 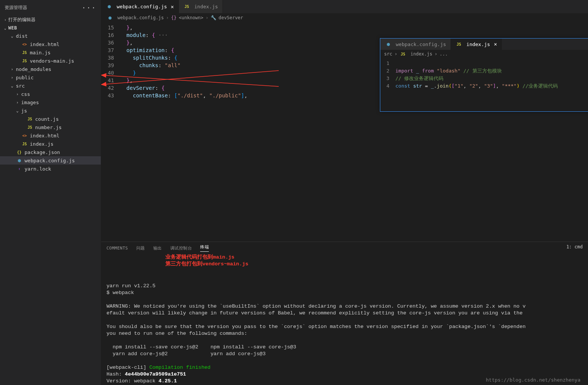 I want to click on folder-css: ›css, so click(x=51, y=94).